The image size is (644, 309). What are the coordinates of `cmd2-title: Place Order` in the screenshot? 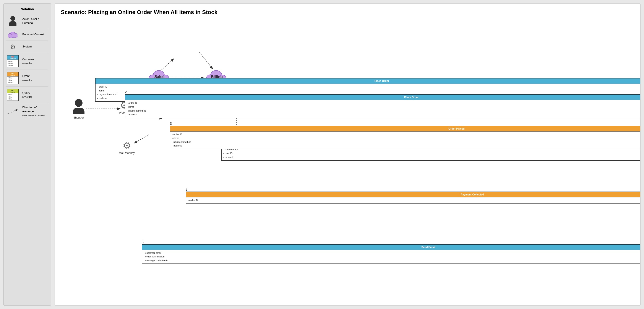 It's located at (383, 98).